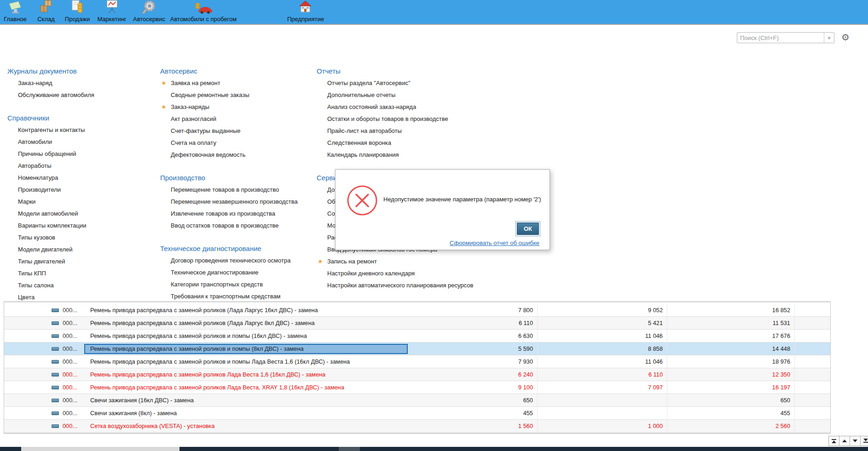 The image size is (868, 451). What do you see at coordinates (395, 143) in the screenshot?
I see `menu-item: Следственная воронка` at bounding box center [395, 143].